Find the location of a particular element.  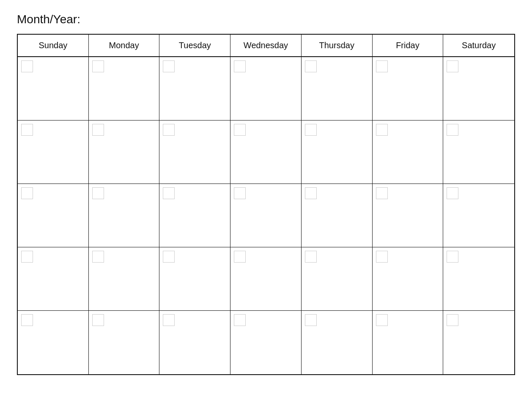

header-friday: Friday is located at coordinates (408, 46).